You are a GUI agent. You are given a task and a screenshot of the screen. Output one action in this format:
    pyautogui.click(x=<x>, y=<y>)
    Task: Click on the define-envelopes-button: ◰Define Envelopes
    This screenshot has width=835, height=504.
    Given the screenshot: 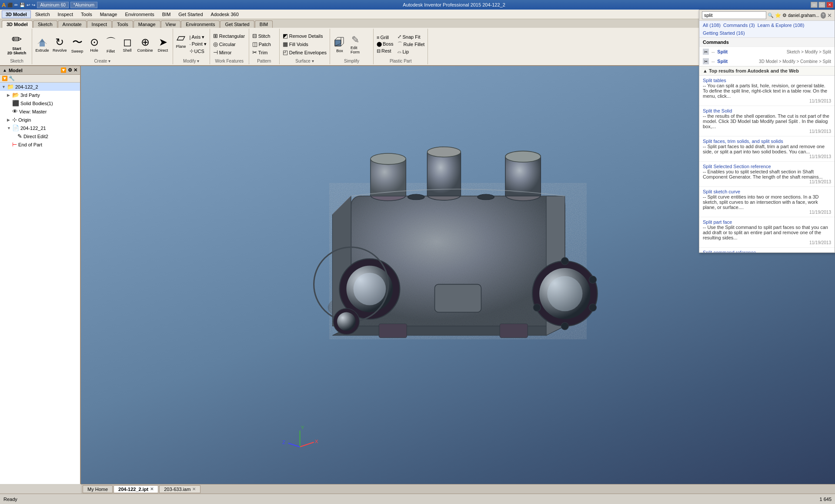 What is the action you would take?
    pyautogui.click(x=304, y=52)
    